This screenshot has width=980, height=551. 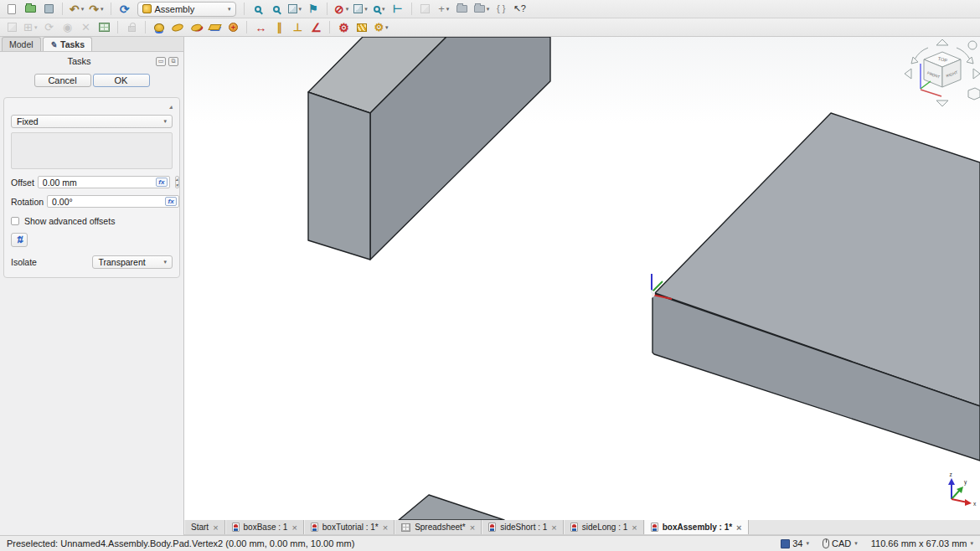 I want to click on collapse-arrow-icon: ▴, so click(x=171, y=107).